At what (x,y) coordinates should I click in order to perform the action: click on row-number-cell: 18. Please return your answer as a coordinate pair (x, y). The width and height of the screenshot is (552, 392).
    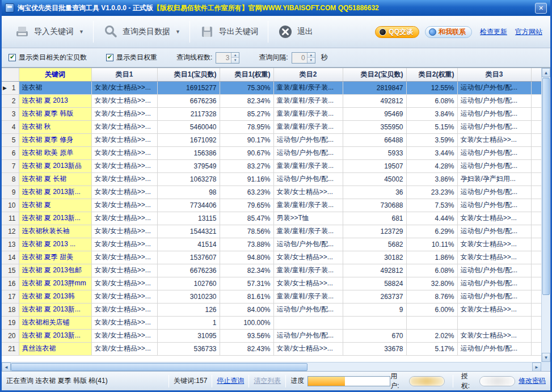
    Looking at the image, I should click on (10, 310).